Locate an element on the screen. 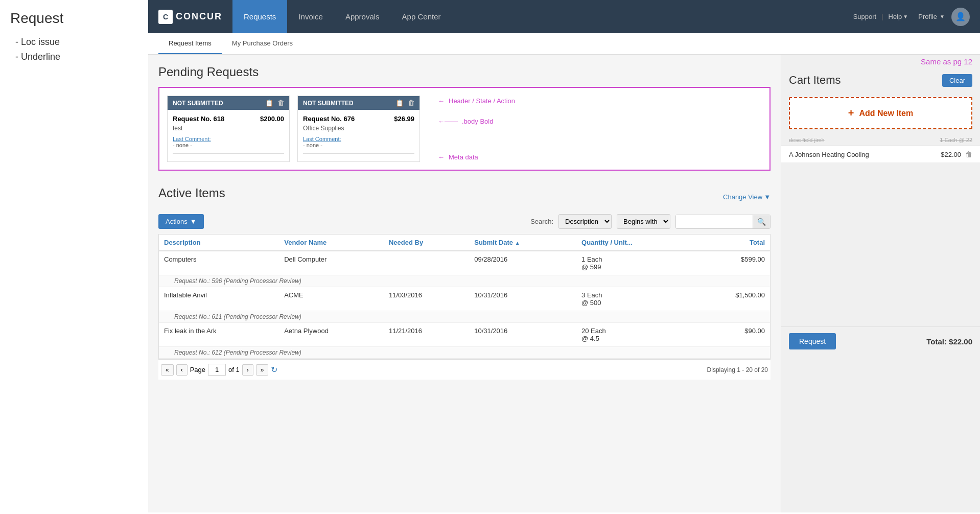  support-link: Support is located at coordinates (865, 16).